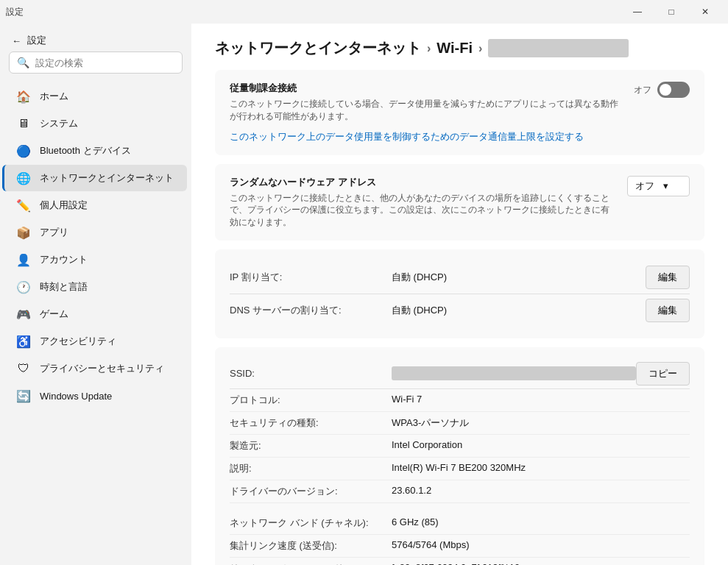 Image resolution: width=728 pixels, height=565 pixels. What do you see at coordinates (54, 314) in the screenshot?
I see `nav-label-gaming: ゲーム` at bounding box center [54, 314].